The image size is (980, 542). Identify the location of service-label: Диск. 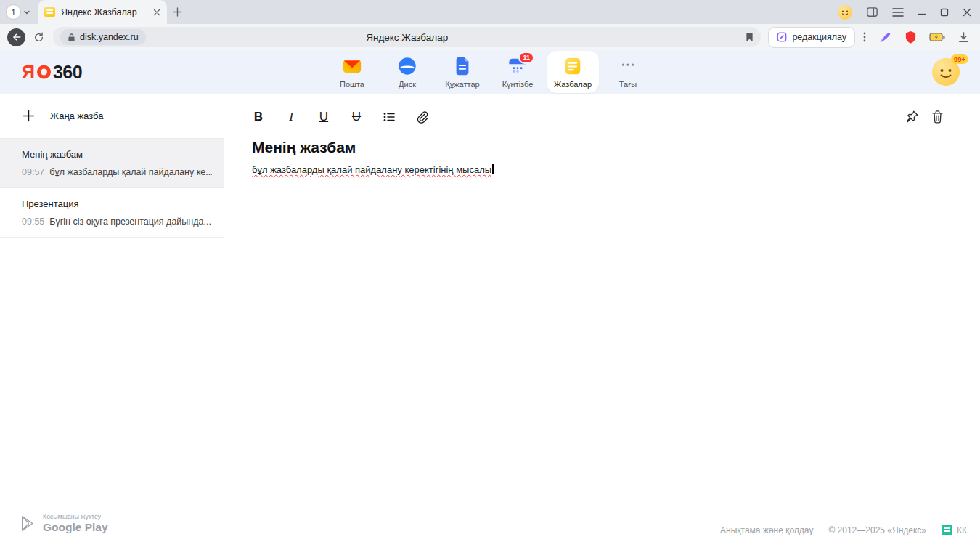
(407, 84).